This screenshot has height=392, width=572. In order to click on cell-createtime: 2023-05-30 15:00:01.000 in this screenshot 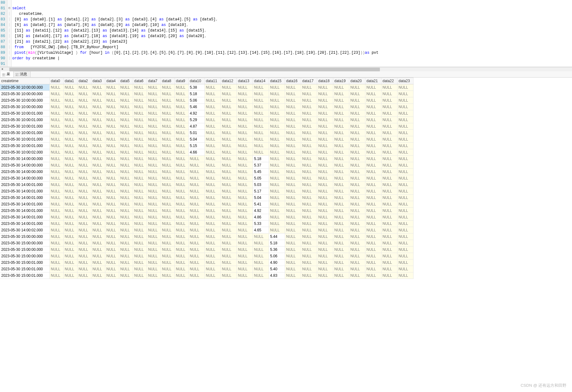, I will do `click(25, 269)`.